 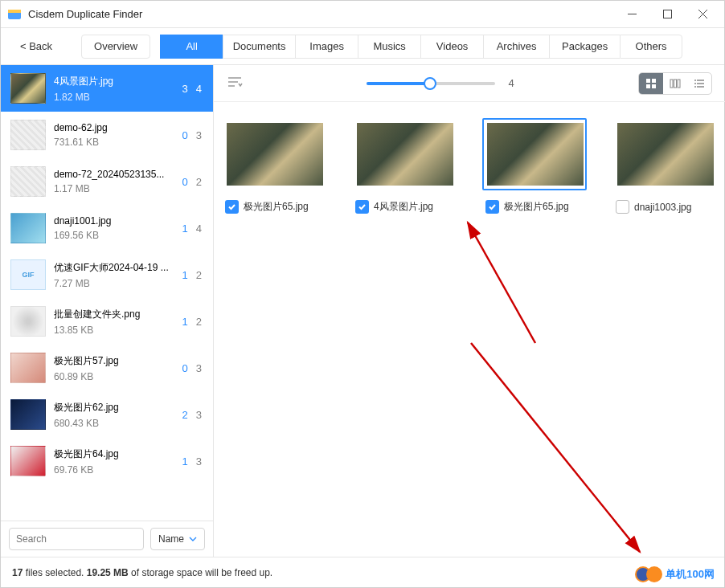 What do you see at coordinates (14, 14) in the screenshot?
I see `app-icon` at bounding box center [14, 14].